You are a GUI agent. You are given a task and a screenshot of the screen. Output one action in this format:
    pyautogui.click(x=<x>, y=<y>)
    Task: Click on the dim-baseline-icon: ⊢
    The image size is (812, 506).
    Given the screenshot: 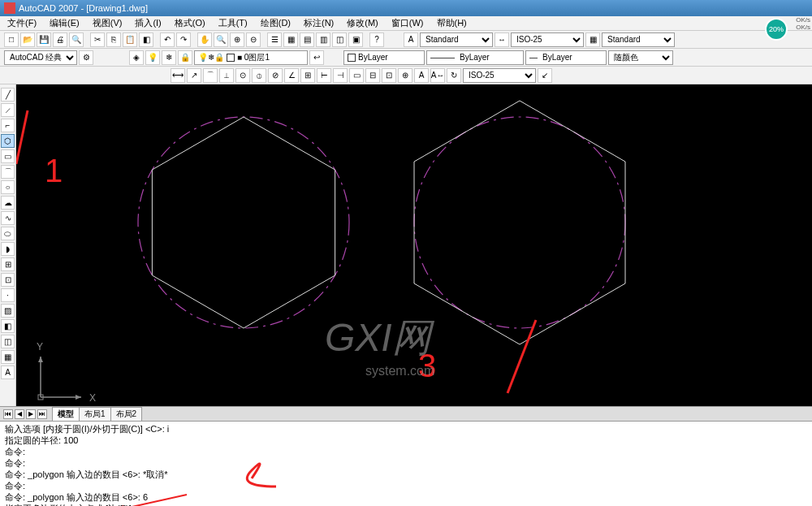 What is the action you would take?
    pyautogui.click(x=324, y=76)
    